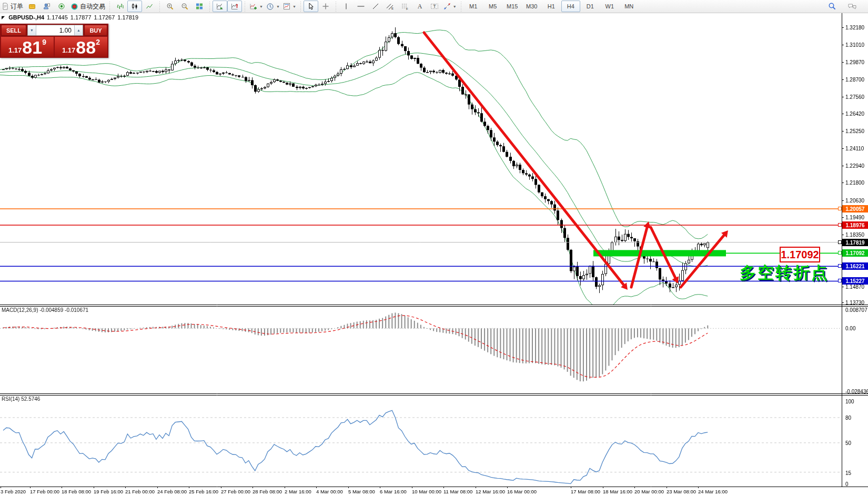  Describe the element at coordinates (392, 8) in the screenshot. I see `svg-text: E` at that location.